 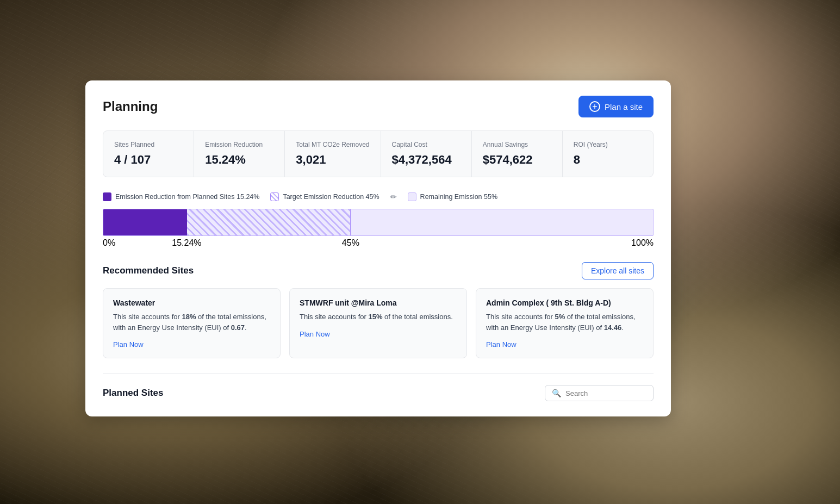 I want to click on planned-sites-section: Planned Sites 🔍, so click(x=378, y=387).